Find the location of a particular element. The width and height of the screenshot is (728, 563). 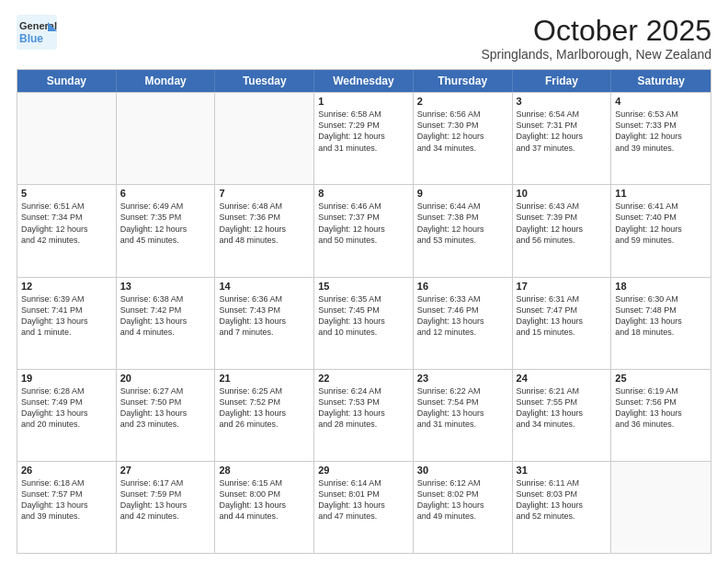

day-info: Sunrise: 6:18 AM Sunset: 7:57 PM Dayligh… is located at coordinates (66, 500).